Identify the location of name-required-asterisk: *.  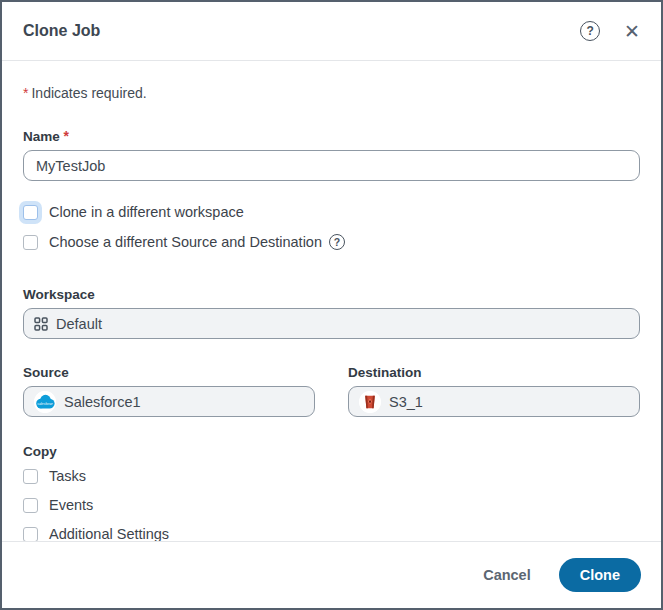
(66, 136).